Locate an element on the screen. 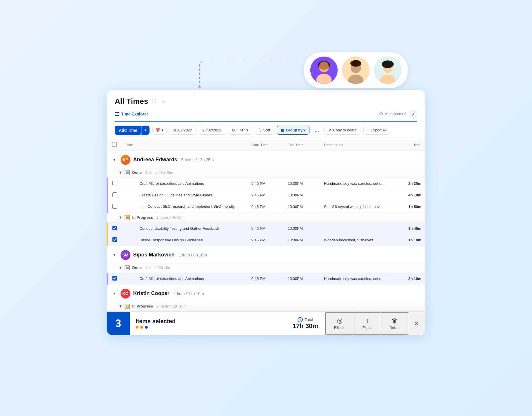 The height and width of the screenshot is (416, 532). row-total: 4h 10m is located at coordinates (409, 195).